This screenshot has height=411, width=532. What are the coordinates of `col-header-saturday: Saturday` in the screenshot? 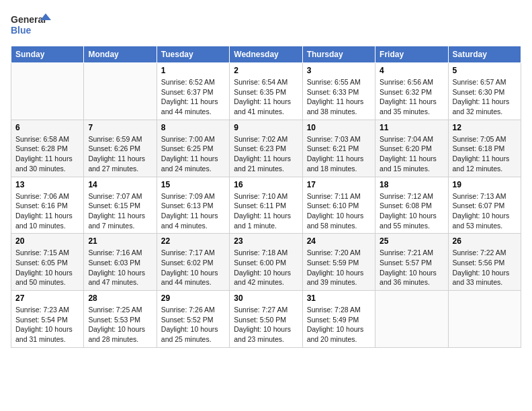 It's located at (484, 55).